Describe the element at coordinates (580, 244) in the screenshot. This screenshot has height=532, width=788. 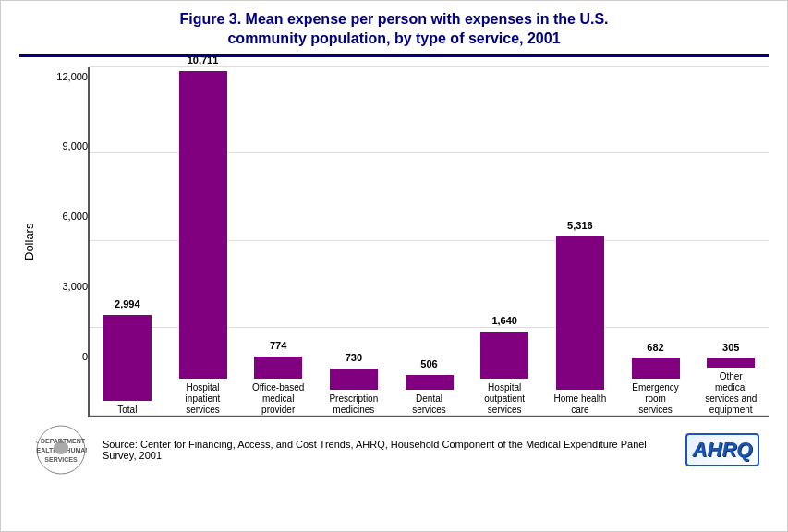
I see `bar-group: 5,316Home healthcare` at that location.